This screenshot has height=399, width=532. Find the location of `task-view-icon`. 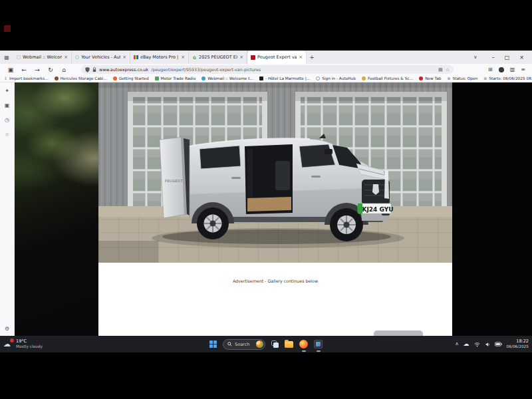

task-view-icon is located at coordinates (275, 344).